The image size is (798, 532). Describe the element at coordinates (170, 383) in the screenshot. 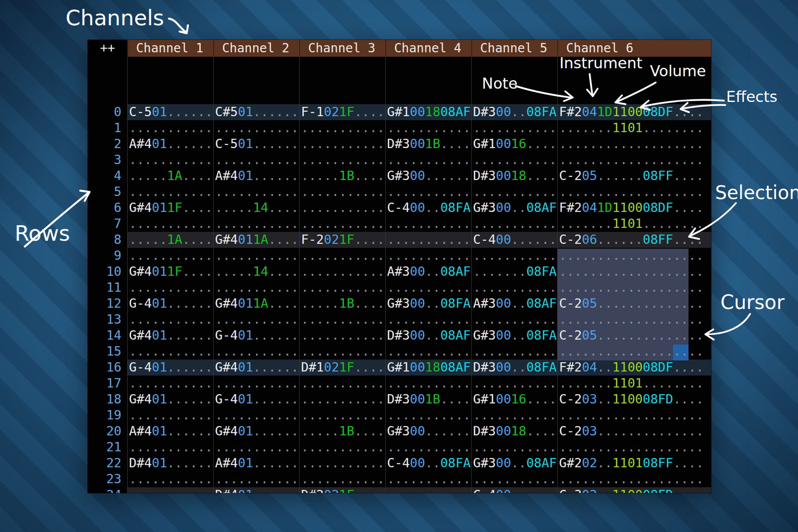

I see `pattern-cell-r17-ch1: ...........` at that location.